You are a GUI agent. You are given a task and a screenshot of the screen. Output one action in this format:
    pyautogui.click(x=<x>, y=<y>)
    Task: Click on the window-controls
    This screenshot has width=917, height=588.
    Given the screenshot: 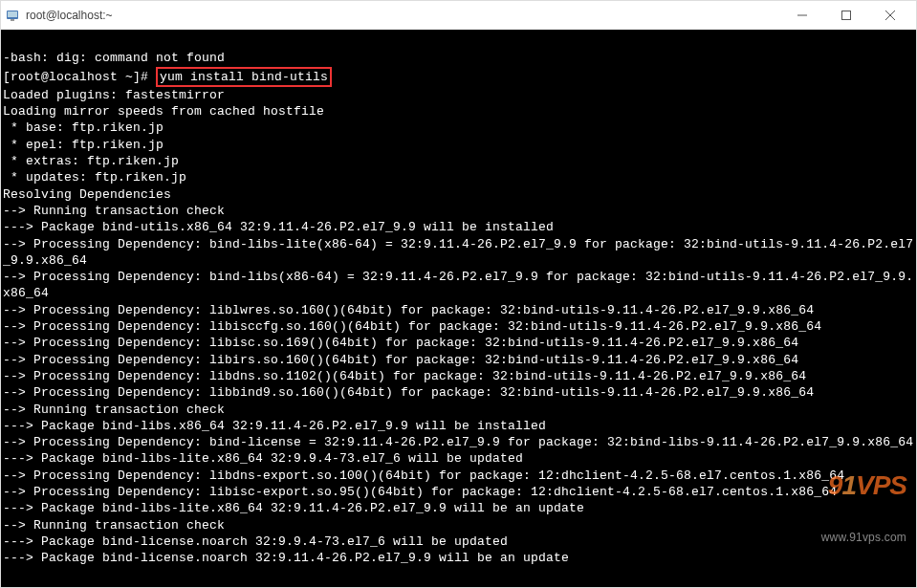 What is the action you would take?
    pyautogui.click(x=846, y=15)
    